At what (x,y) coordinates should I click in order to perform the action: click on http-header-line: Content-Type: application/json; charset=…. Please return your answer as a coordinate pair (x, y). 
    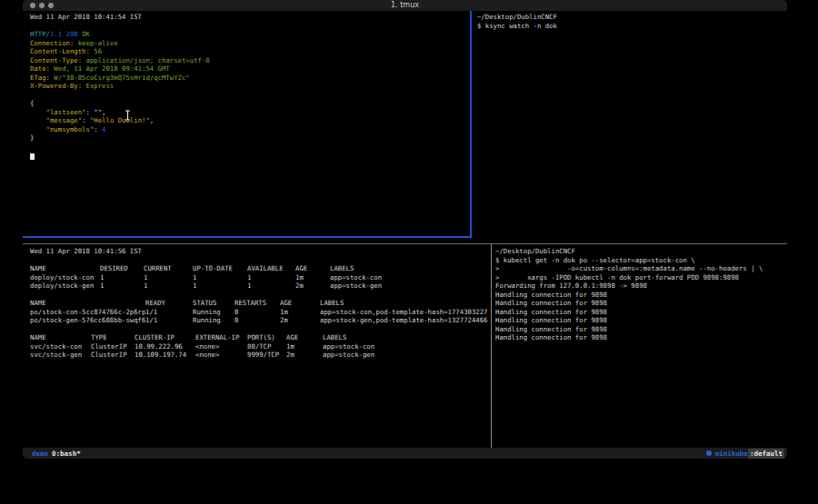
    Looking at the image, I should click on (250, 61).